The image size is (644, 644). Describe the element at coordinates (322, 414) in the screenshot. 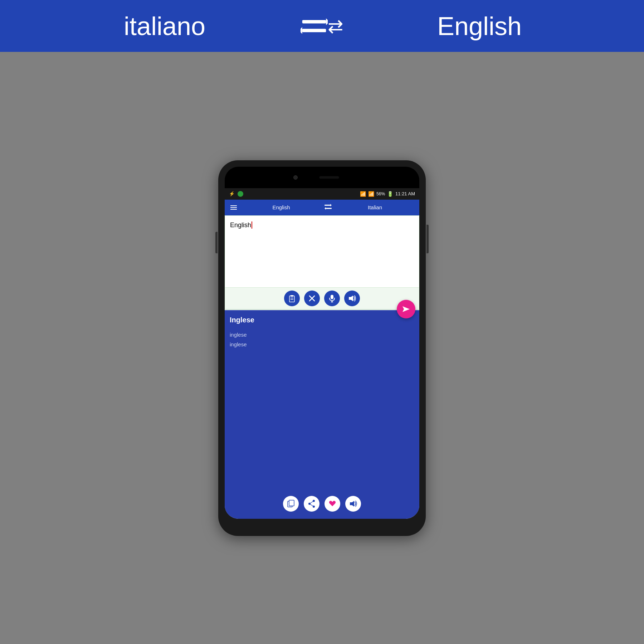

I see `output-area: Inglese inglese inglese` at that location.